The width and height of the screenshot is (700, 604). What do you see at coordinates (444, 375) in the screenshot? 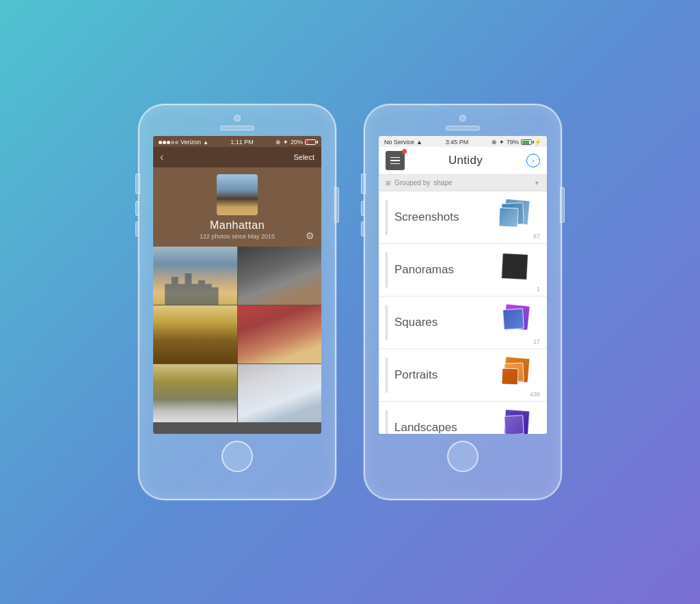
I see `category-name-portraits: Portraits` at bounding box center [444, 375].